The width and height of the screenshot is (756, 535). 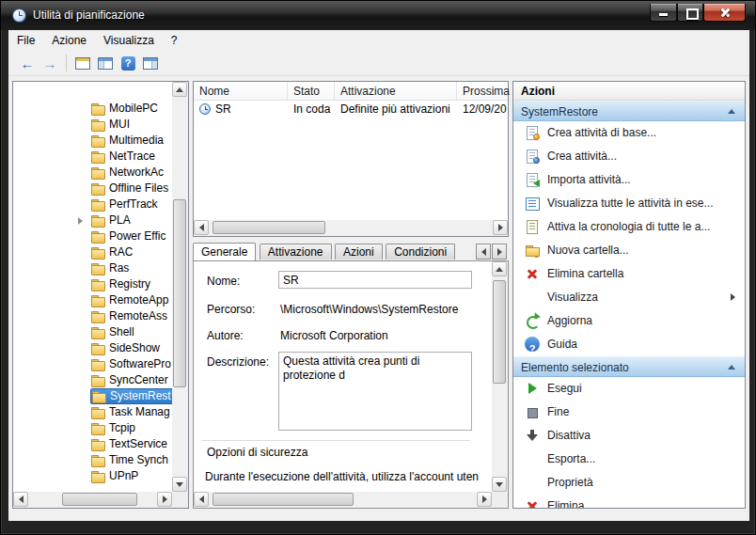 I want to click on tree-item: MUI, so click(x=92, y=124).